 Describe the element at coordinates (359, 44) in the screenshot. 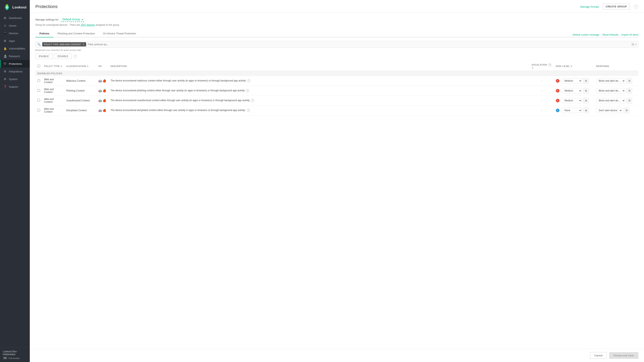

I see `filter-input` at that location.